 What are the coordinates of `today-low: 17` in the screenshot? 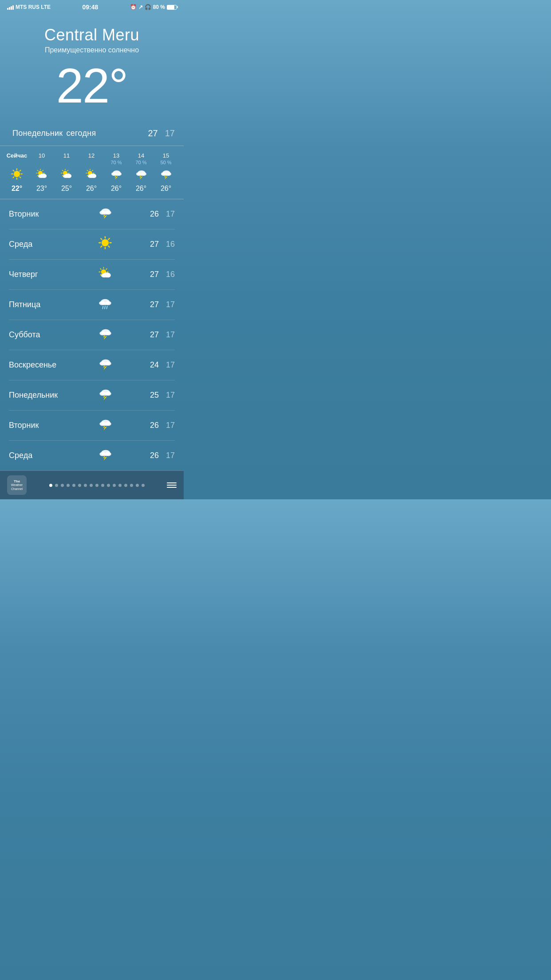 It's located at (170, 133).